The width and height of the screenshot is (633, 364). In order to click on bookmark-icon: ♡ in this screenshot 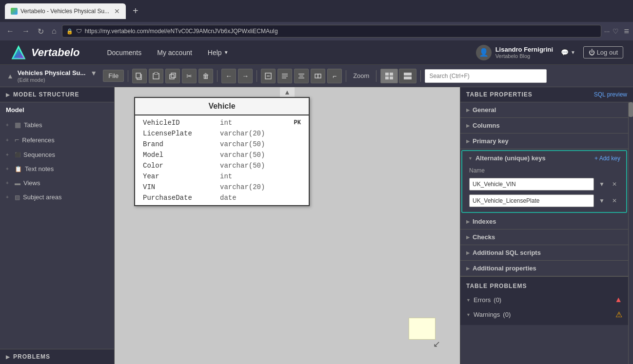, I will do `click(615, 31)`.